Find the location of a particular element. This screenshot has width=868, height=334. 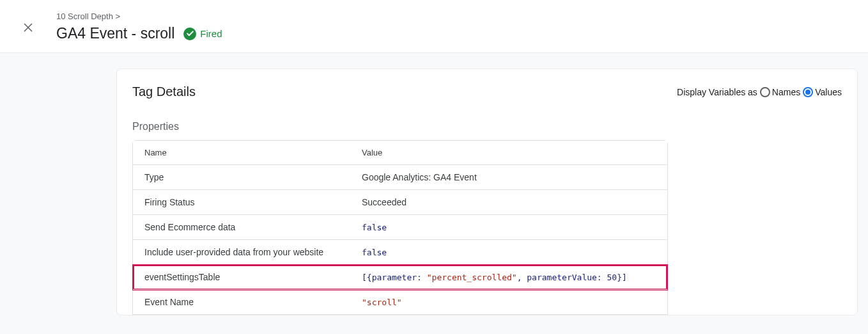

check-circle-icon is located at coordinates (190, 34).